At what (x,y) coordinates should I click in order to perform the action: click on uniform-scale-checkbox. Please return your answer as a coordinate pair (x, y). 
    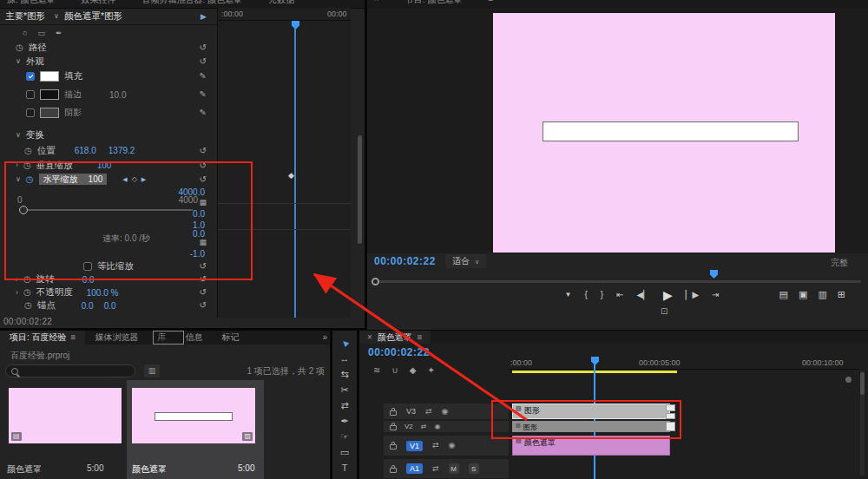
    Looking at the image, I should click on (88, 266).